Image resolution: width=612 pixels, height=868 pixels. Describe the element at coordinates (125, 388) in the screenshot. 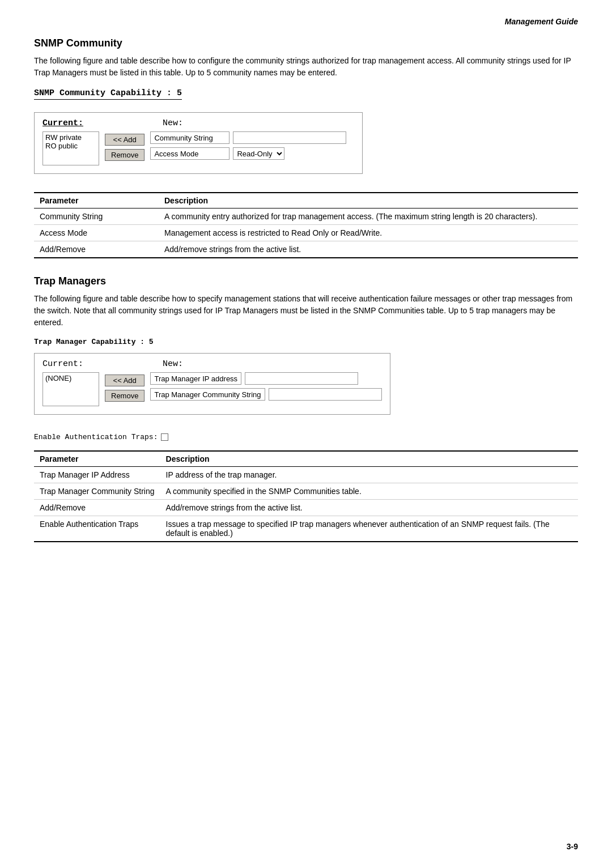

I see `trap-buttons: << Add Remove` at that location.